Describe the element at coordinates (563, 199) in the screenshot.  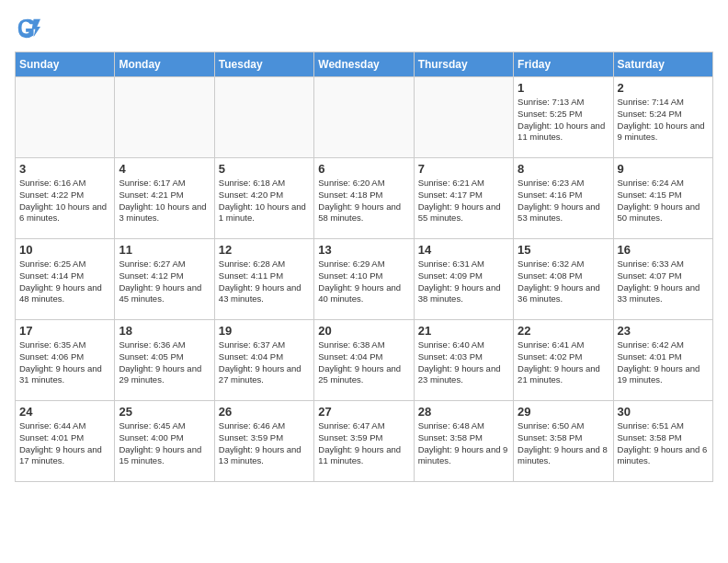
I see `calendar-day: 8Sunrise: 6:23 AM Sunset: 4:16 PM Daylig…` at that location.